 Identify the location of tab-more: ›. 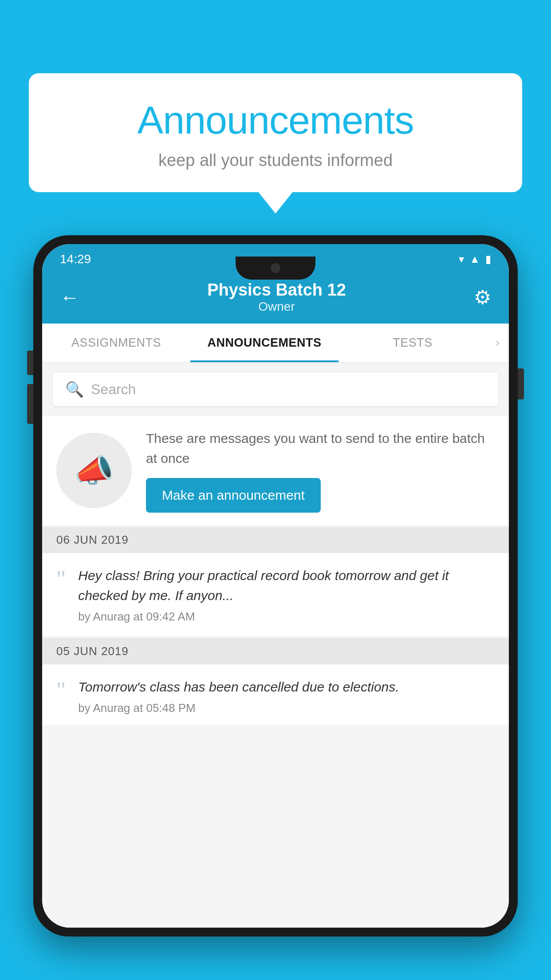
(498, 343).